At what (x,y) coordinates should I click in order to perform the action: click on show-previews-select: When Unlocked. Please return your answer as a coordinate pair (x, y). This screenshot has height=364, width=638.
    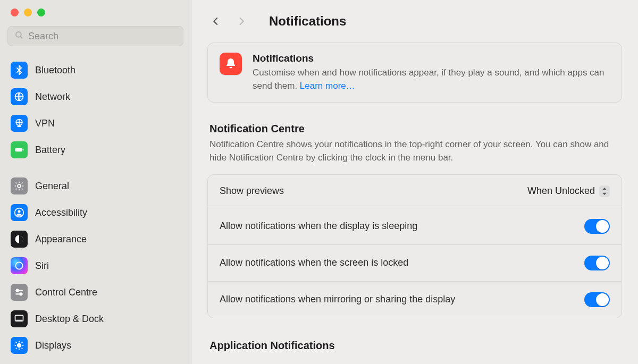
    Looking at the image, I should click on (569, 191).